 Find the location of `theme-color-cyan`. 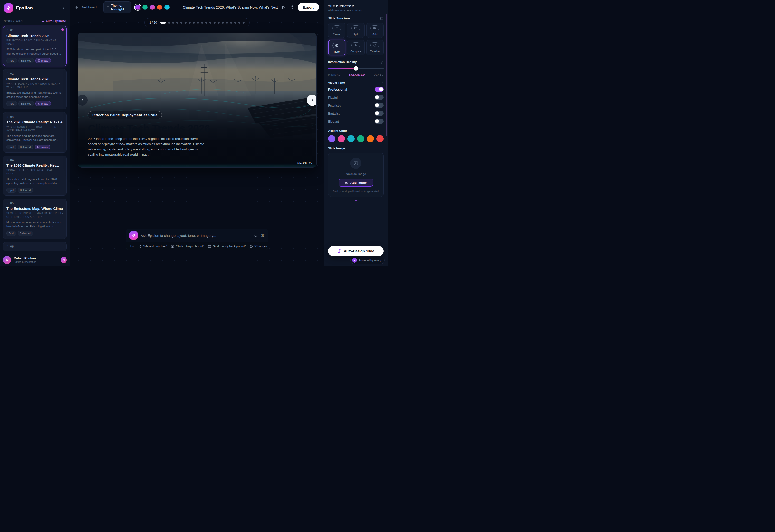

theme-color-cyan is located at coordinates (167, 7).